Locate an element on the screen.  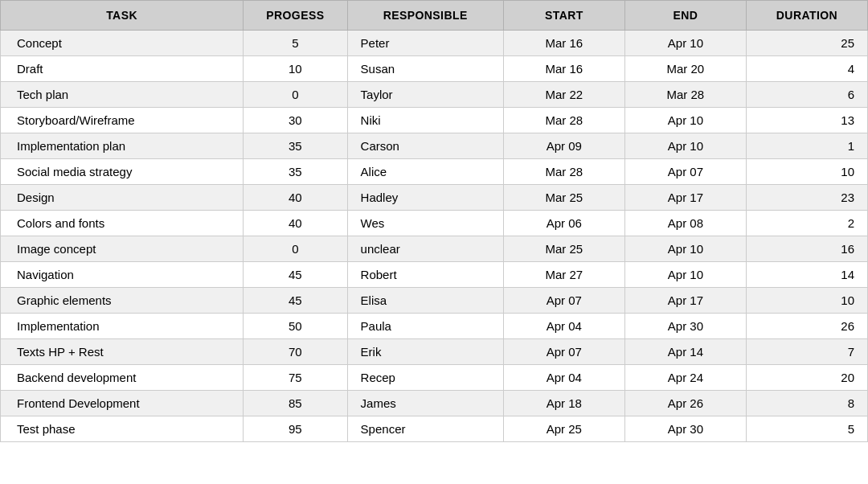
table-row: Backend development75RecepApr 04Apr 2420 is located at coordinates (434, 378).